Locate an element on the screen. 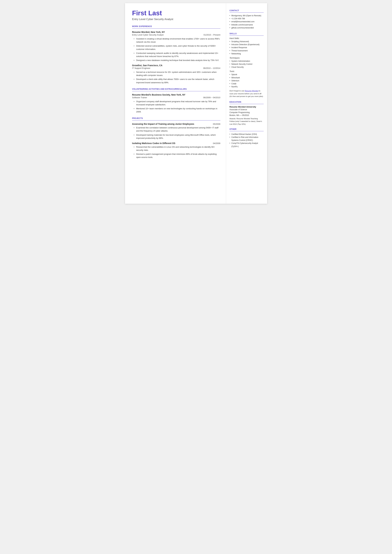  techniques-list: System Administration Network Security C… is located at coordinates (247, 64).